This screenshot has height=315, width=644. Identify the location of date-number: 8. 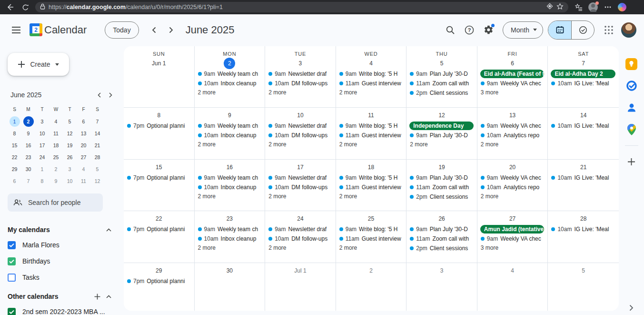
(159, 115).